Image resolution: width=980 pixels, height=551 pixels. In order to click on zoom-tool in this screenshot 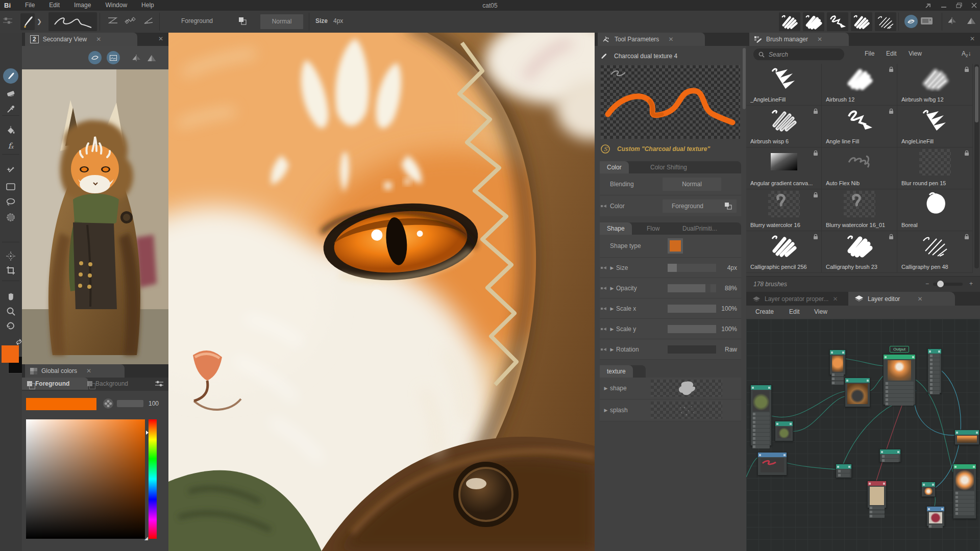, I will do `click(11, 311)`.